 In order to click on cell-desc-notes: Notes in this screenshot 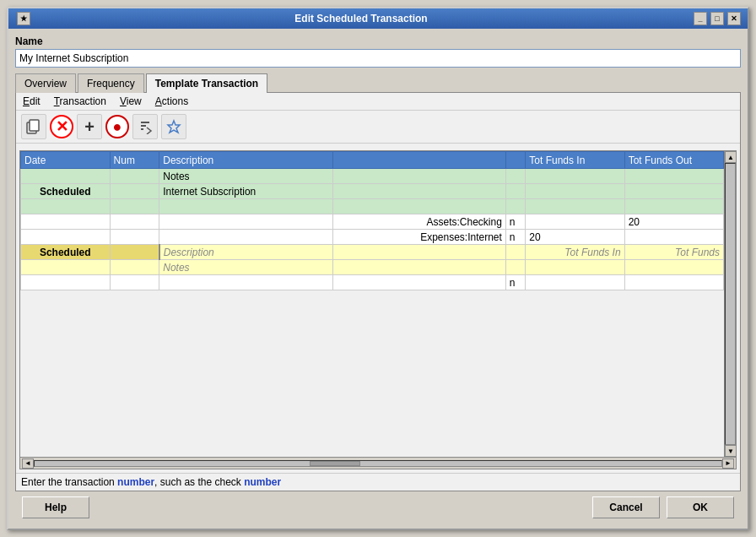, I will do `click(246, 268)`.